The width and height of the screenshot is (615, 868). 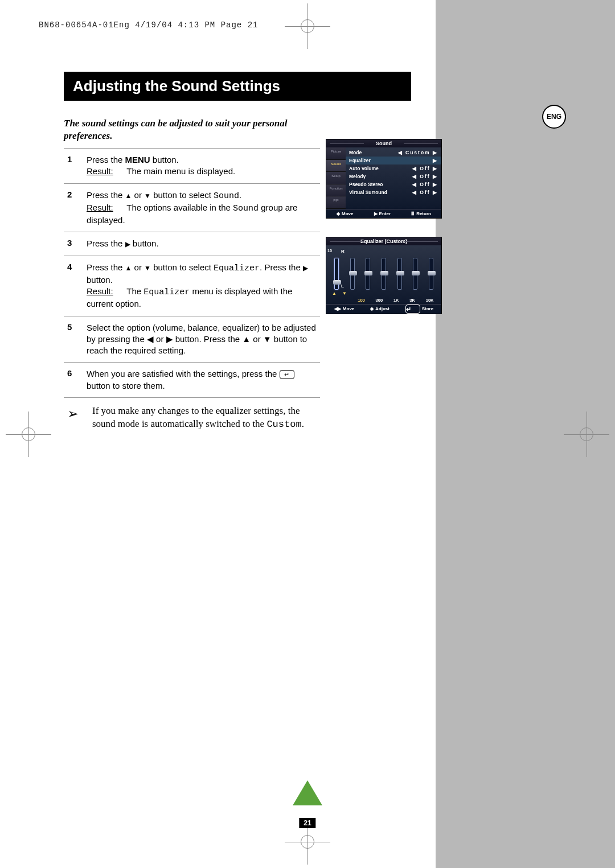 What do you see at coordinates (192, 166) in the screenshot?
I see `step-1: 1 Press the MENU button. Result: The mai…` at bounding box center [192, 166].